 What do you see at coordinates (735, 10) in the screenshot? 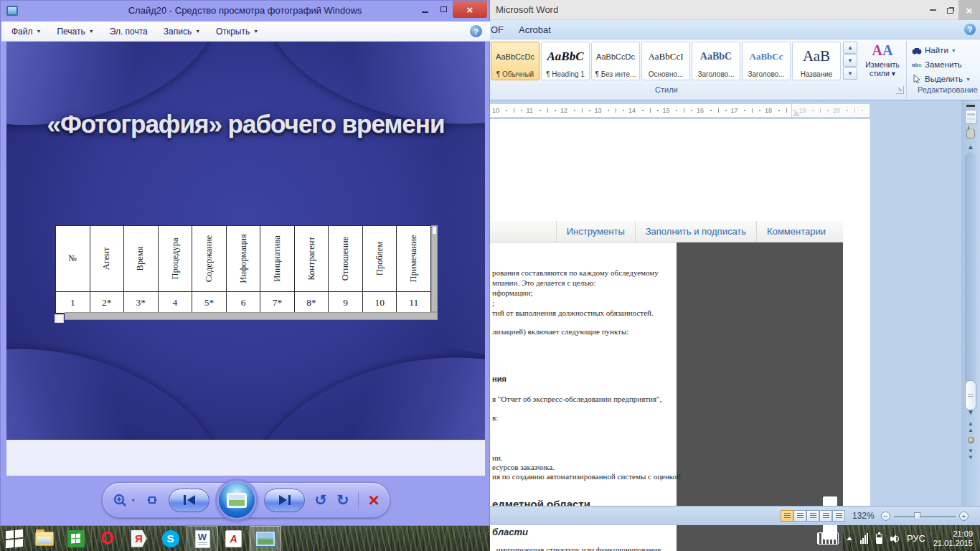
I see `word-title-bar: Microsoft Word ×` at bounding box center [735, 10].